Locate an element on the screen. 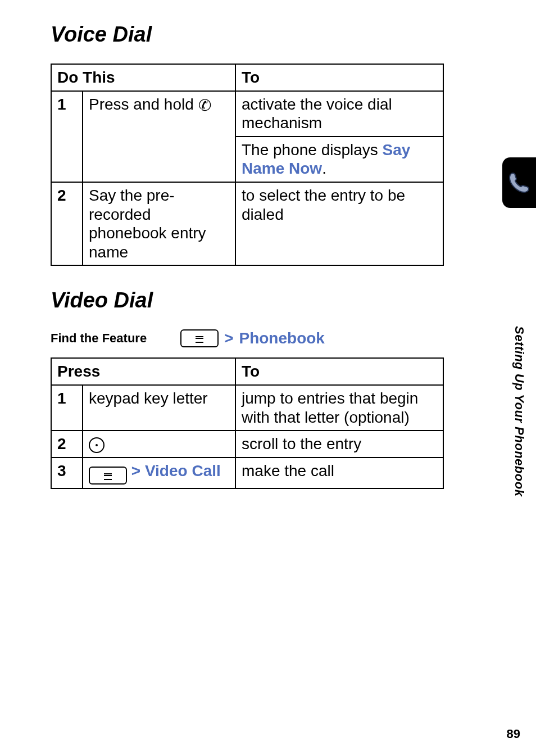 Image resolution: width=536 pixels, height=756 pixels. table-row: 1 Press and hold ✆ activate the voice di… is located at coordinates (247, 114).